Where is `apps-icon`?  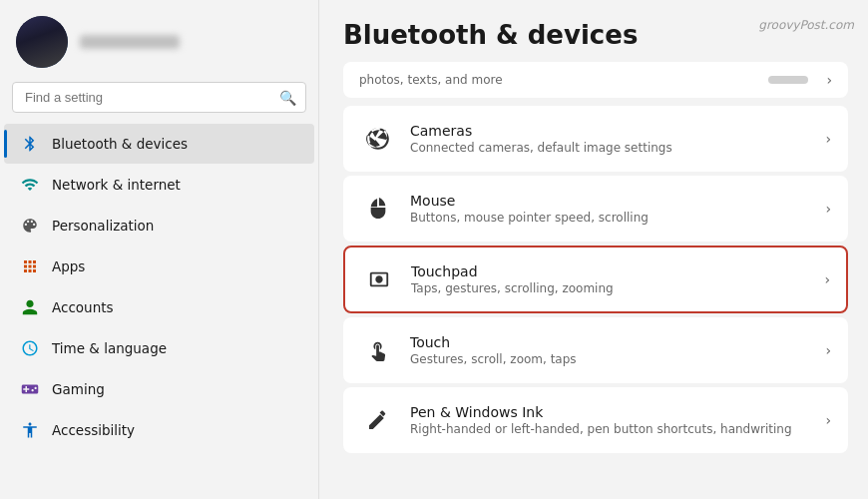 apps-icon is located at coordinates (30, 266).